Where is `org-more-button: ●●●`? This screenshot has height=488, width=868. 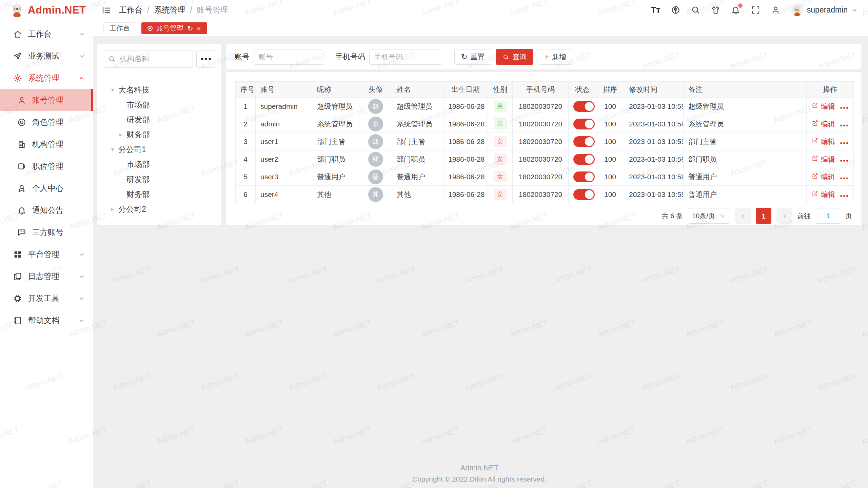
org-more-button: ●●● is located at coordinates (206, 59).